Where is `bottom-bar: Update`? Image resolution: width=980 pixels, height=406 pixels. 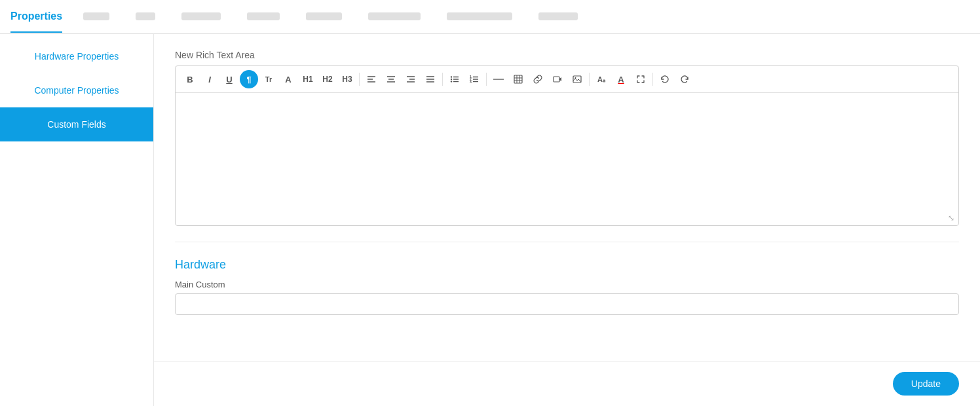 bottom-bar: Update is located at coordinates (567, 384).